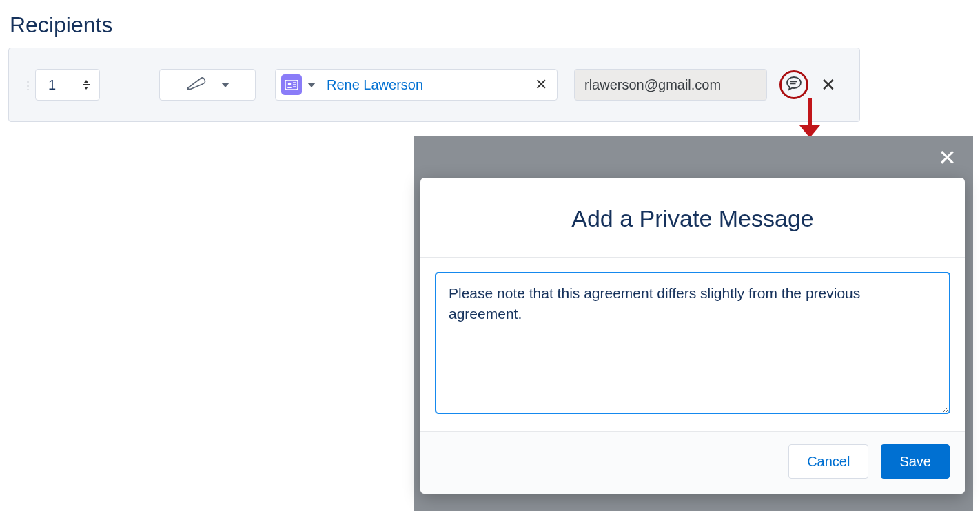 The image size is (980, 511). I want to click on order-stepper: 1, so click(68, 85).